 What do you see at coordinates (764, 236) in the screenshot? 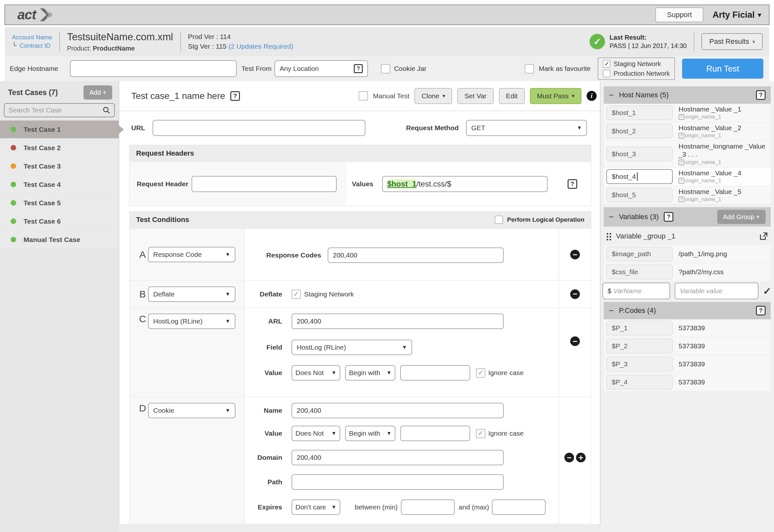
I see `open-external-icon` at bounding box center [764, 236].